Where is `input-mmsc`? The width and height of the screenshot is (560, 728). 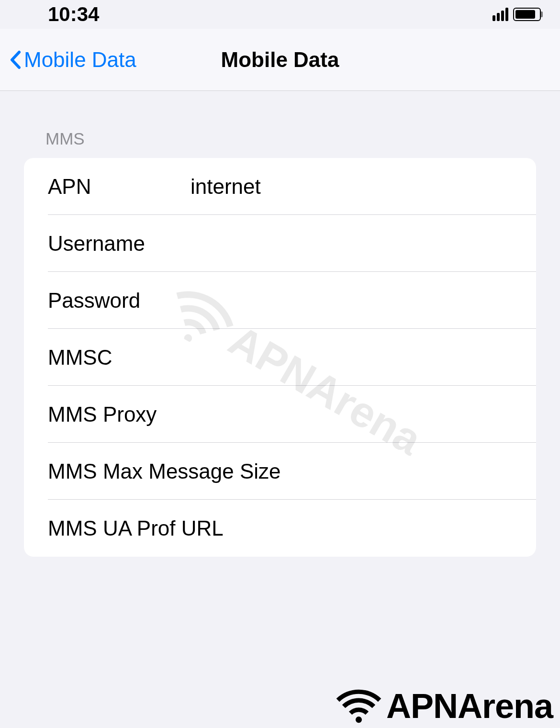 input-mmsc is located at coordinates (363, 358).